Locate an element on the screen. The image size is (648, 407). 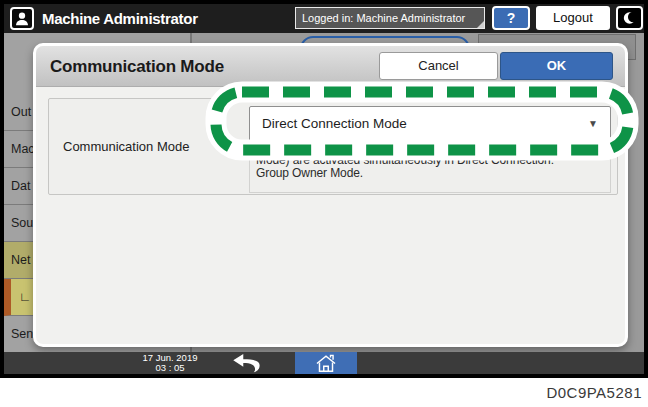
logged-in-status: Logged in: Machine Administrator is located at coordinates (390, 18).